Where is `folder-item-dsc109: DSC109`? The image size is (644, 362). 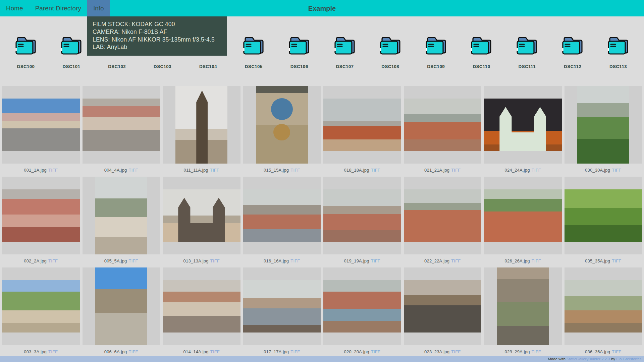 folder-item-dsc109: DSC109 is located at coordinates (436, 52).